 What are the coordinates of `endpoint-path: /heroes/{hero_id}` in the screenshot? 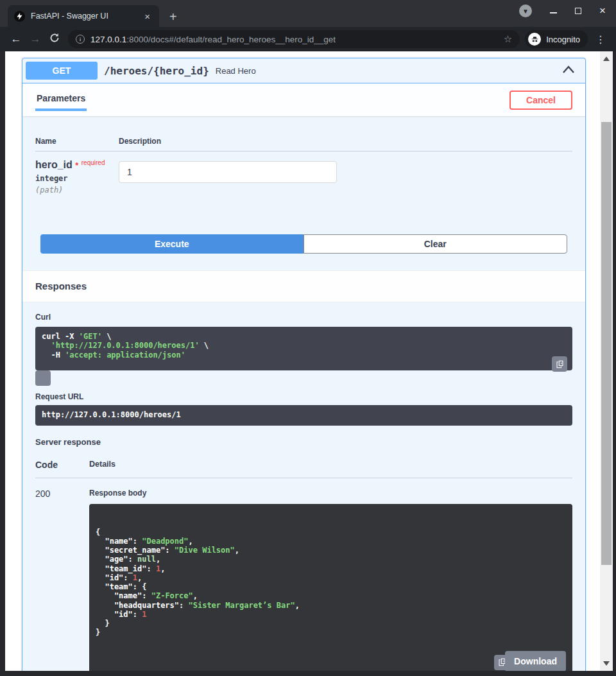 It's located at (157, 71).